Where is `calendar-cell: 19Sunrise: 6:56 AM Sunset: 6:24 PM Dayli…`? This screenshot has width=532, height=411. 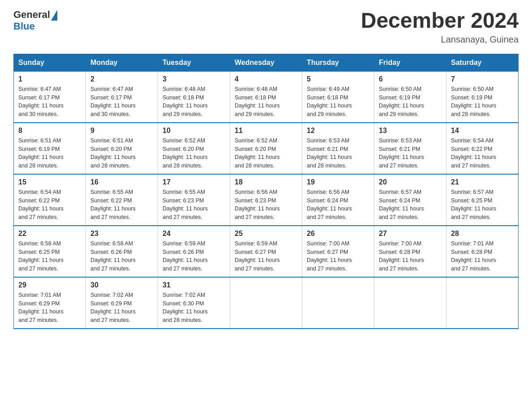 calendar-cell: 19Sunrise: 6:56 AM Sunset: 6:24 PM Dayli… is located at coordinates (339, 200).